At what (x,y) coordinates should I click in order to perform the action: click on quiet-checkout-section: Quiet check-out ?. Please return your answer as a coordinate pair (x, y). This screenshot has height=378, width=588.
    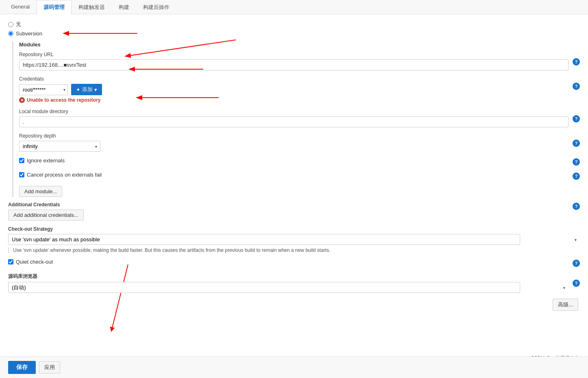
    Looking at the image, I should click on (294, 263).